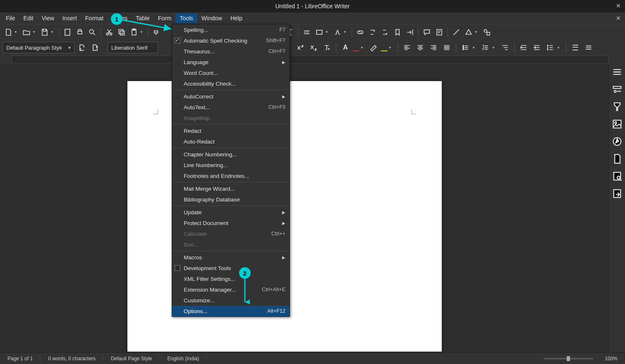 The width and height of the screenshot is (625, 364). Describe the element at coordinates (485, 48) in the screenshot. I see `numbered-list-icon` at that location.